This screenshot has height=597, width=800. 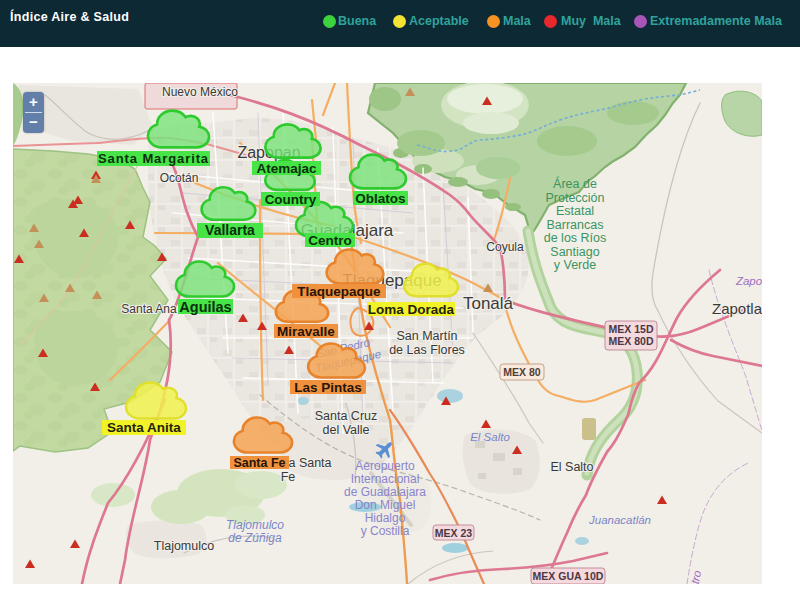 What do you see at coordinates (386, 479) in the screenshot?
I see `svg-text: Internacional` at bounding box center [386, 479].